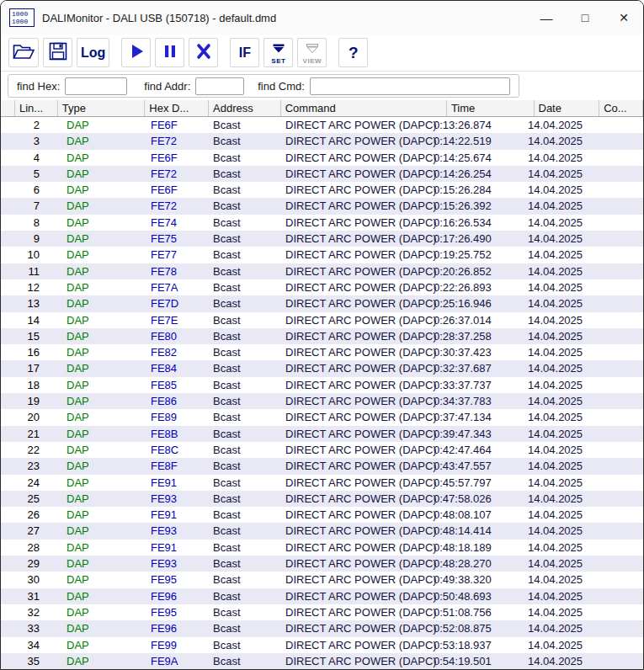 The width and height of the screenshot is (644, 670). What do you see at coordinates (463, 645) in the screenshot?
I see `cell-time: 0:53:18.937` at bounding box center [463, 645].